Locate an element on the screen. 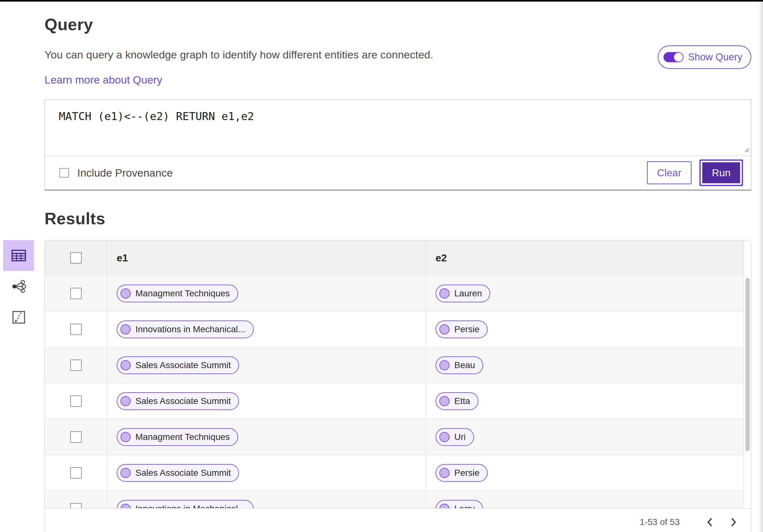  clear-button: Clear is located at coordinates (669, 173).